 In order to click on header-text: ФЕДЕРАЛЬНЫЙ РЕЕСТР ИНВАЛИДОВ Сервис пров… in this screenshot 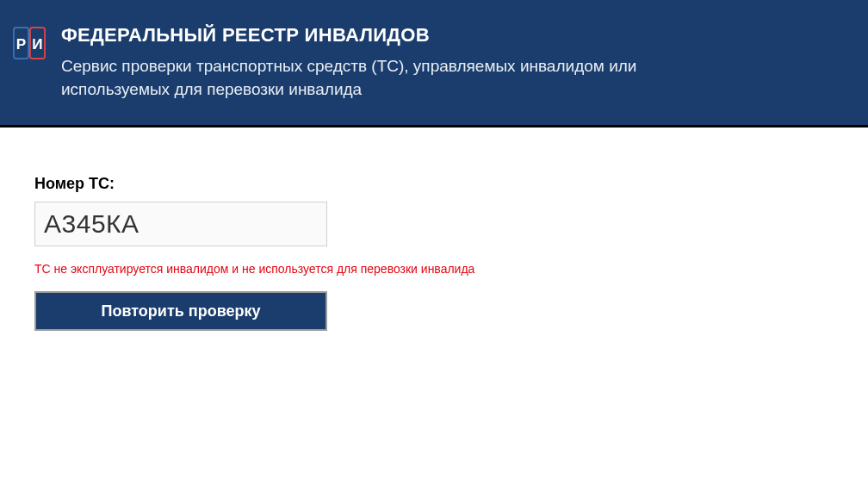, I will do `click(448, 62)`.